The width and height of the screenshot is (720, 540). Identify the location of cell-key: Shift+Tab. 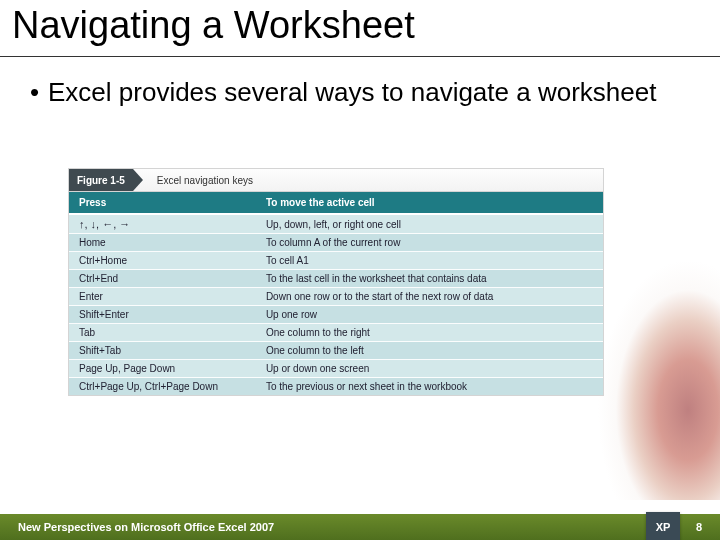
(162, 351).